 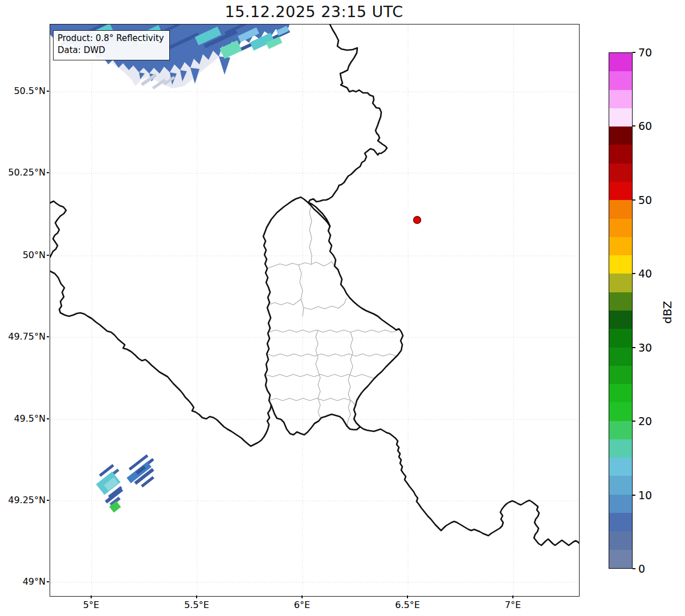 I want to click on lat-tick-label: 50°N, so click(x=25, y=255).